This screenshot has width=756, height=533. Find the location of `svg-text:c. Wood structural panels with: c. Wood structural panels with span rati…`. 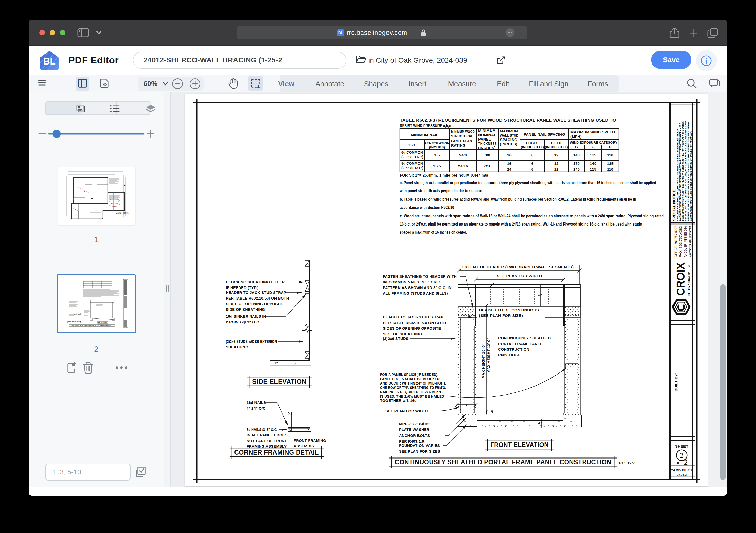

svg-text:c. Wood structural panels with: c. Wood structural panels with span rati… is located at coordinates (532, 216).